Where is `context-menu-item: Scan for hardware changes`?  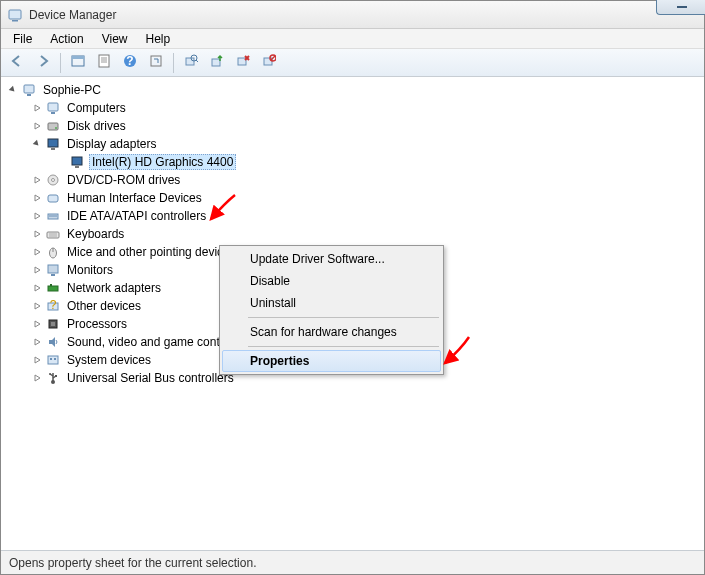 context-menu-item: Scan for hardware changes is located at coordinates (332, 332).